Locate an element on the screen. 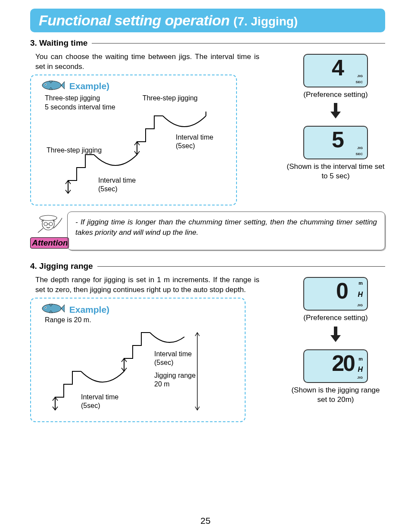 This screenshot has width=411, height=532. section-4-intro: The depth range for jigging is set in 1 … is located at coordinates (147, 285).